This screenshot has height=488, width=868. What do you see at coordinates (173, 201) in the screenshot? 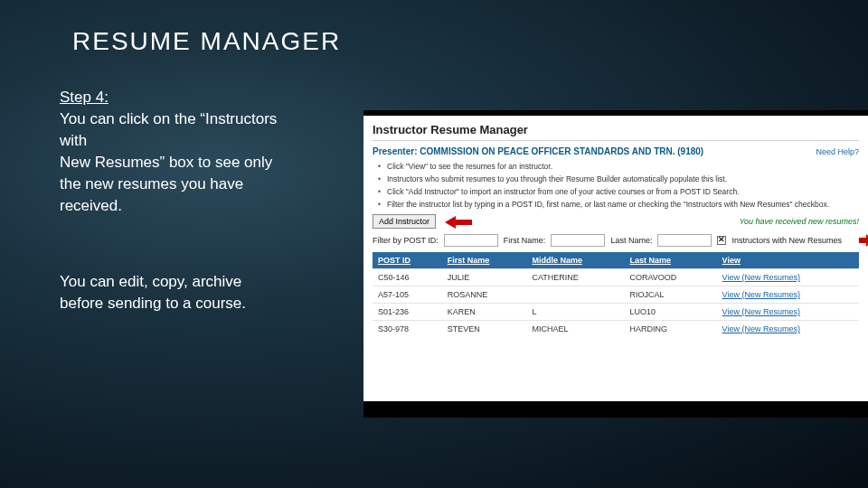
I see `left-column: Step 4: You can click on the “Instructor…` at bounding box center [173, 201].